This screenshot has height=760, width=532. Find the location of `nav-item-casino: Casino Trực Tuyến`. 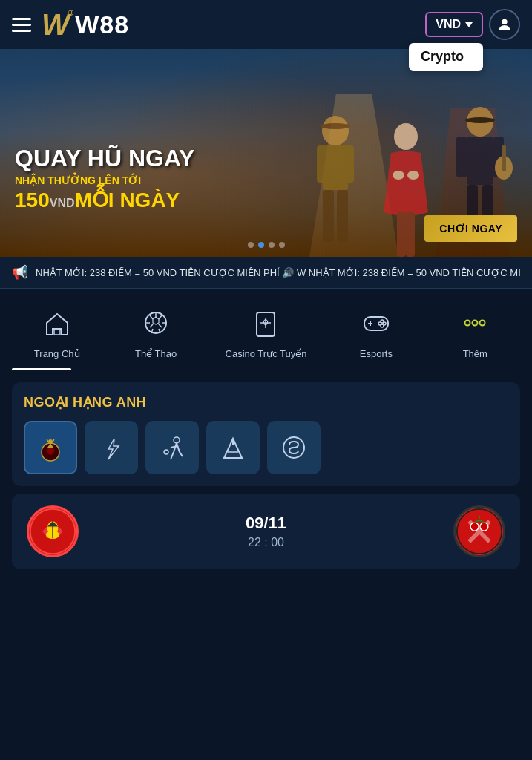

nav-item-casino: Casino Trực Tuyến is located at coordinates (266, 332).